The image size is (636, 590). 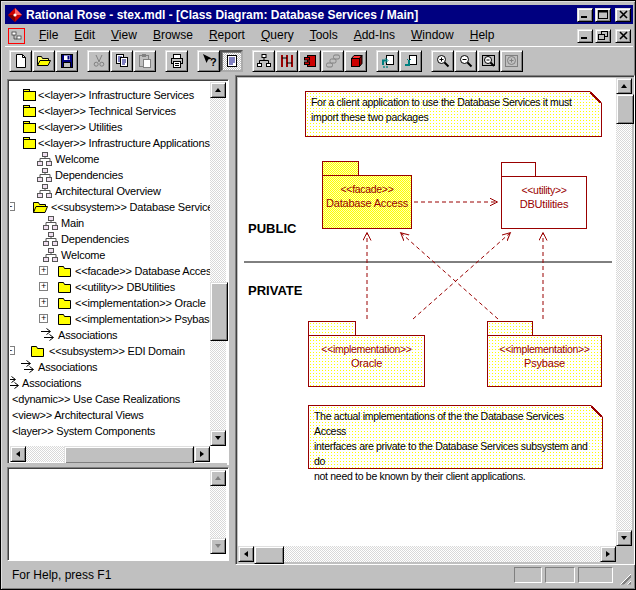 I want to click on menu-item-browse: Browse, so click(x=173, y=36).